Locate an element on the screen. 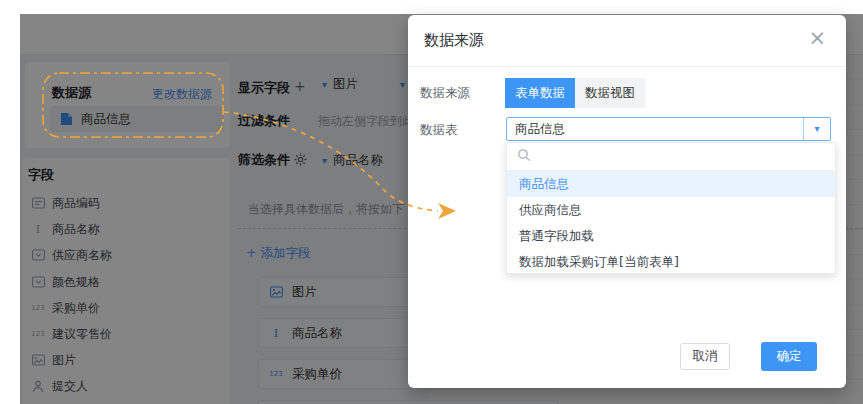  select-dropdown-panel: 商品信息 供应商信息 普通字段加载 数据加载采购订单[当前表单] is located at coordinates (671, 208).